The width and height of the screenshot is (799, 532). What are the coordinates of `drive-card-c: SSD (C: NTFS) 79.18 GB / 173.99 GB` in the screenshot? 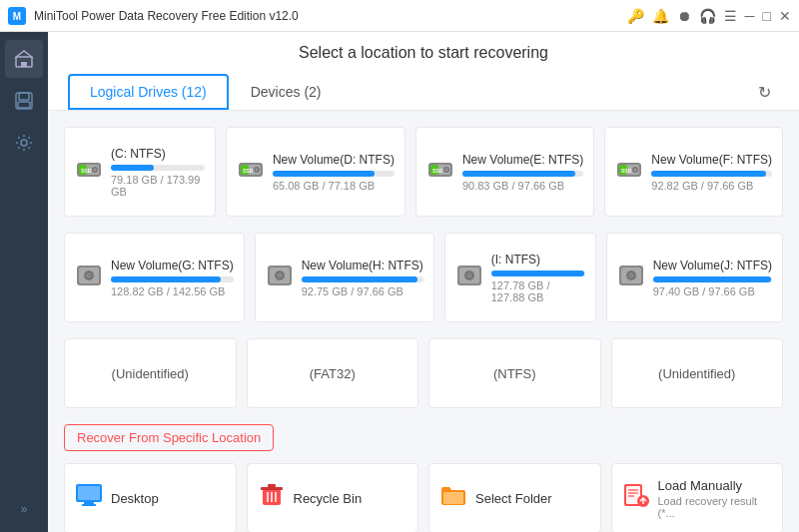 It's located at (140, 172).